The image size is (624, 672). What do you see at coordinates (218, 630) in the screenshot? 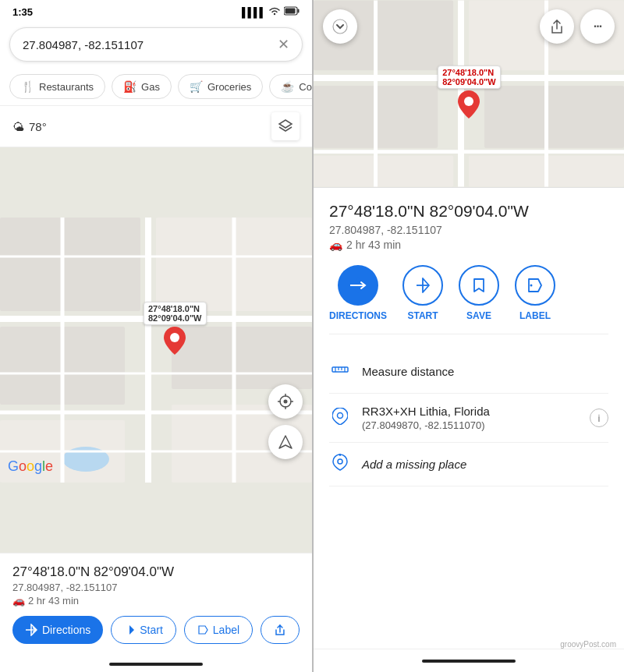
I see `label-button: Label` at bounding box center [218, 630].